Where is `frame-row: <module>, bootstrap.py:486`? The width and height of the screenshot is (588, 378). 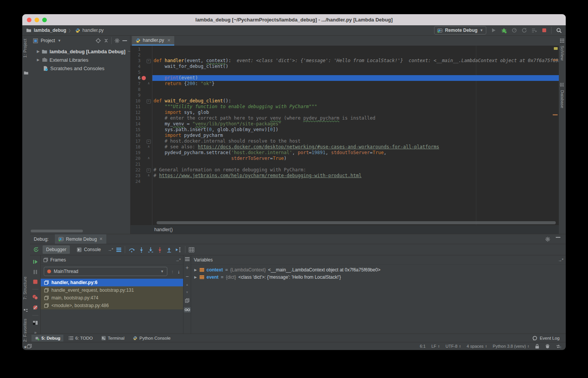 frame-row: <module>, bootstrap.py:486 is located at coordinates (112, 306).